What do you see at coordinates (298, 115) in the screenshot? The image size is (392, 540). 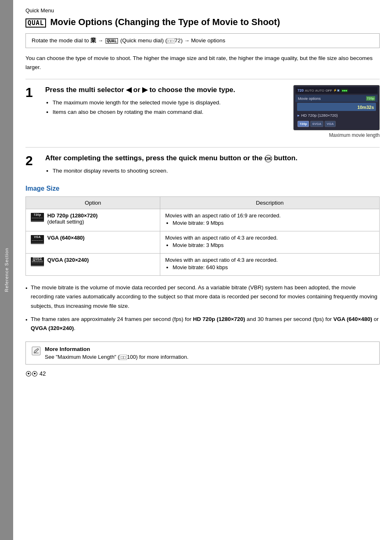 I see `cam-arrow-icon: ▸` at bounding box center [298, 115].